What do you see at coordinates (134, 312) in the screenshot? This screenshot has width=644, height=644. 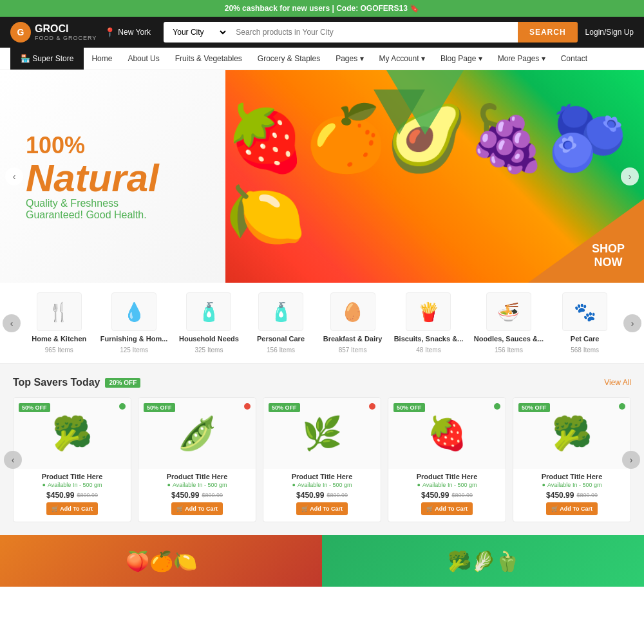 I see `cat-icon: 💧` at bounding box center [134, 312].